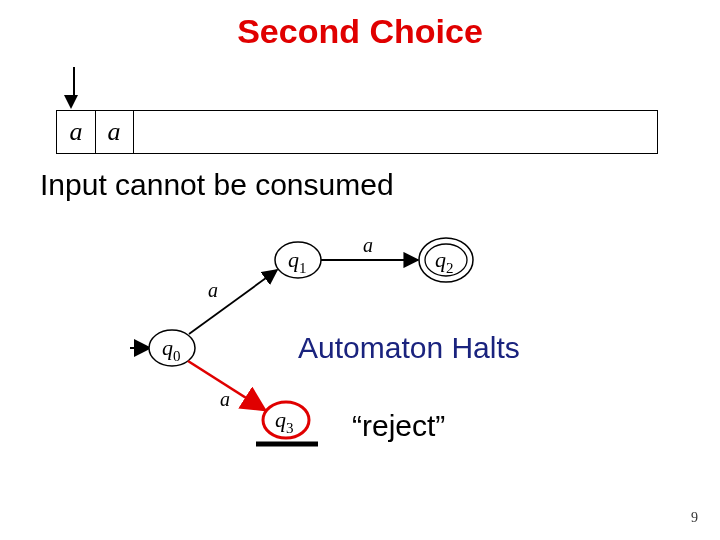  What do you see at coordinates (398, 426) in the screenshot?
I see `reject-text: “reject”` at bounding box center [398, 426].